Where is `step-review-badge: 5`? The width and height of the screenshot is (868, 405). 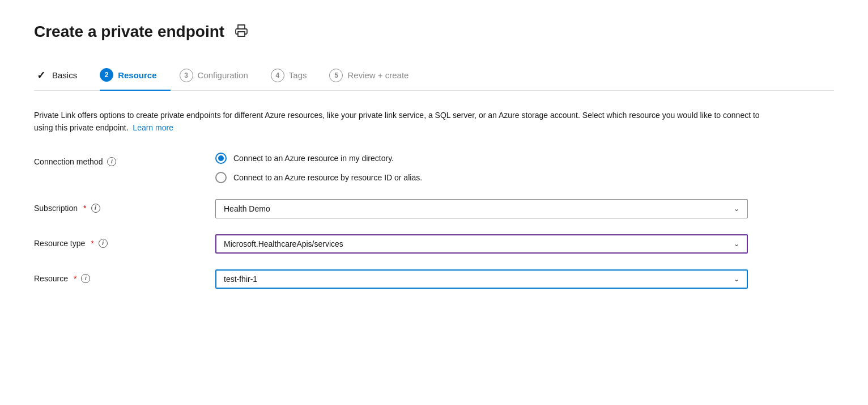
step-review-badge: 5 is located at coordinates (336, 75).